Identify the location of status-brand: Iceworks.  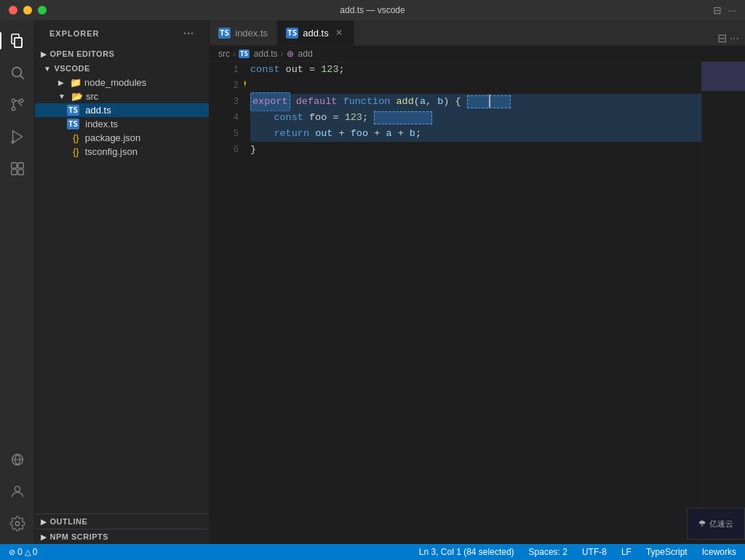
(719, 552).